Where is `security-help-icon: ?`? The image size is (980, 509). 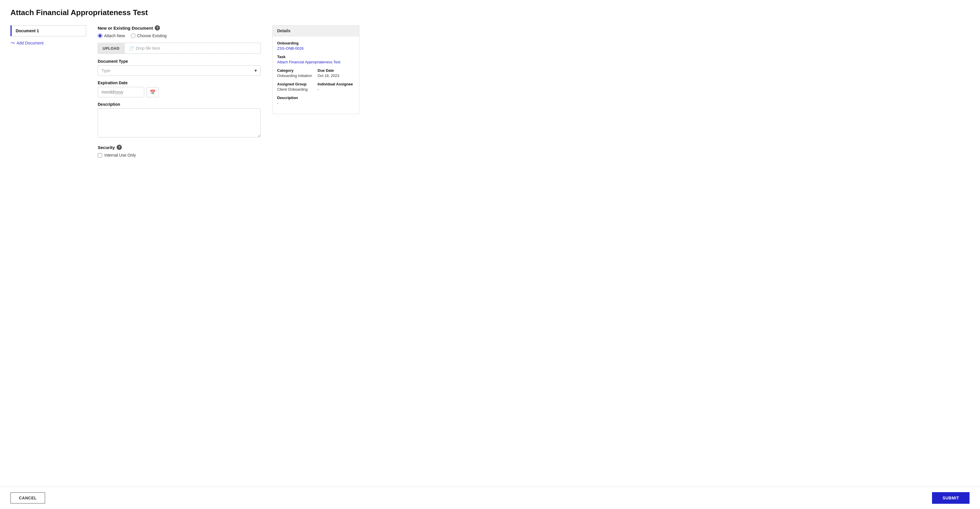
security-help-icon: ? is located at coordinates (119, 147).